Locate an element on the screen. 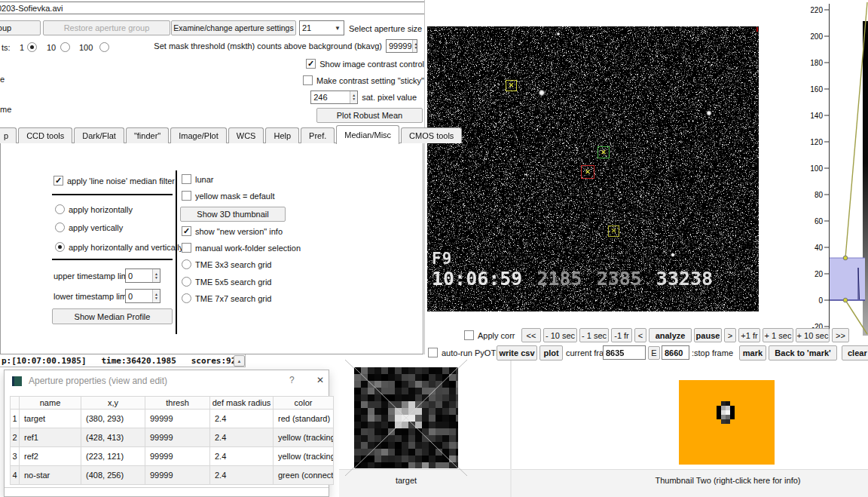  svg-text: 160 is located at coordinates (817, 89).